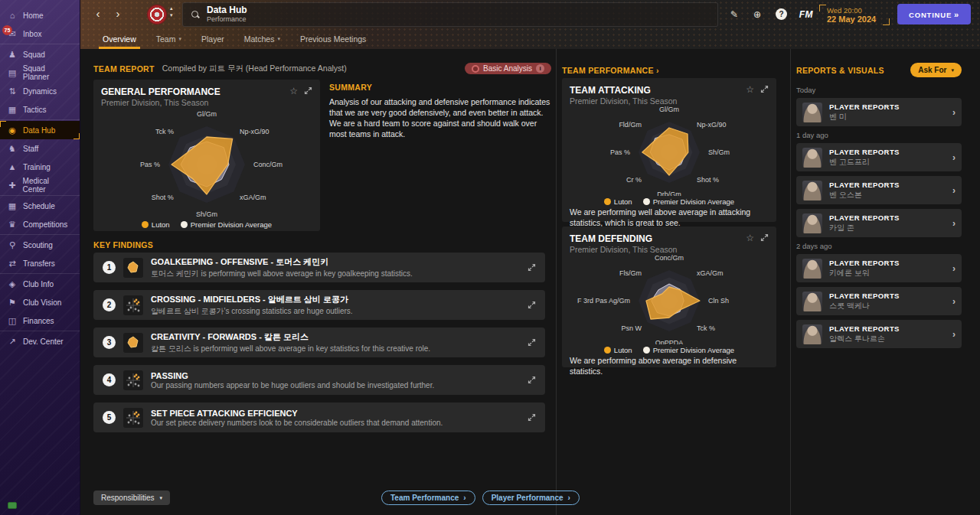 The width and height of the screenshot is (980, 515). What do you see at coordinates (40, 73) in the screenshot?
I see `sidebar-item-squad-planner: ▤Squad Planner` at bounding box center [40, 73].